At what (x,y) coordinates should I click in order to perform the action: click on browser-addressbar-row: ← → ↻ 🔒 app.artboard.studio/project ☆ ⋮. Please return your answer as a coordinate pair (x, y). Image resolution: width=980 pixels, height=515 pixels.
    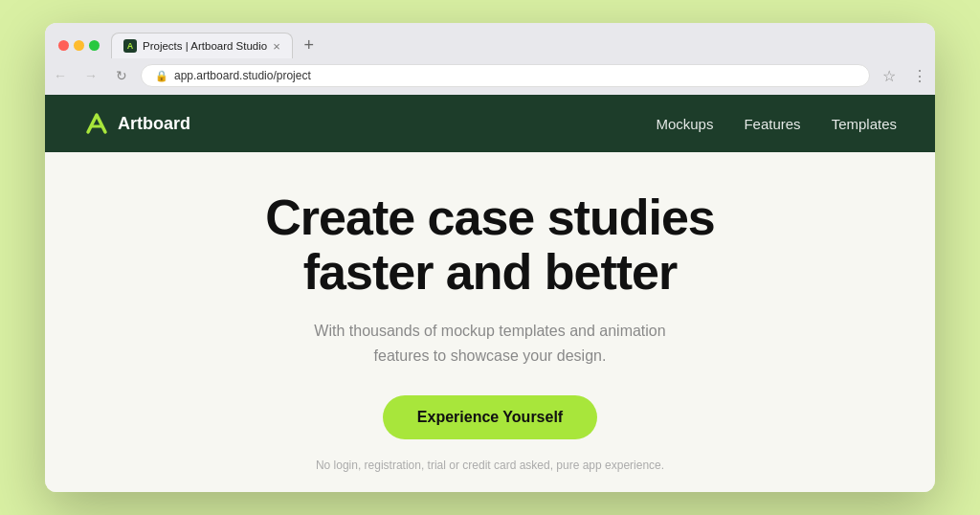
    Looking at the image, I should click on (490, 77).